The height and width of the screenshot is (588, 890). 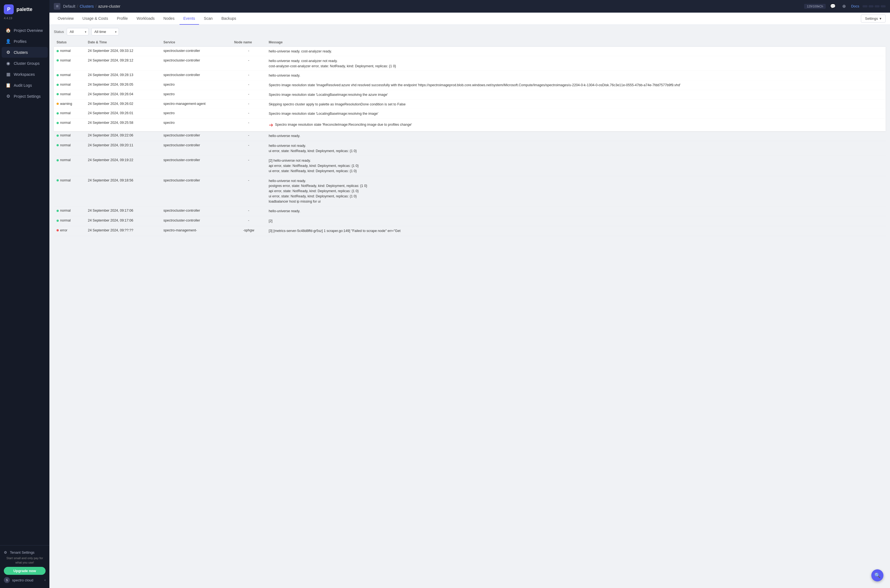 I want to click on sidebar-item-project-overview: 🏠 Project Overview, so click(x=25, y=30).